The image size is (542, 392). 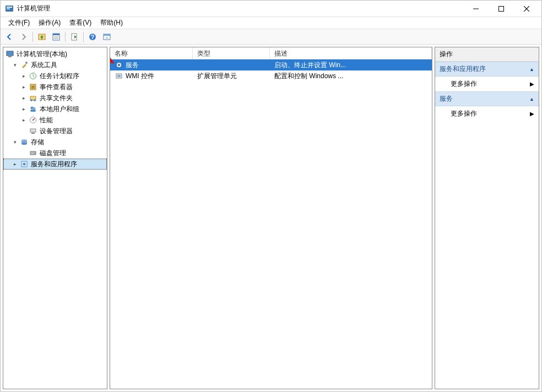 I want to click on close-button, so click(x=527, y=9).